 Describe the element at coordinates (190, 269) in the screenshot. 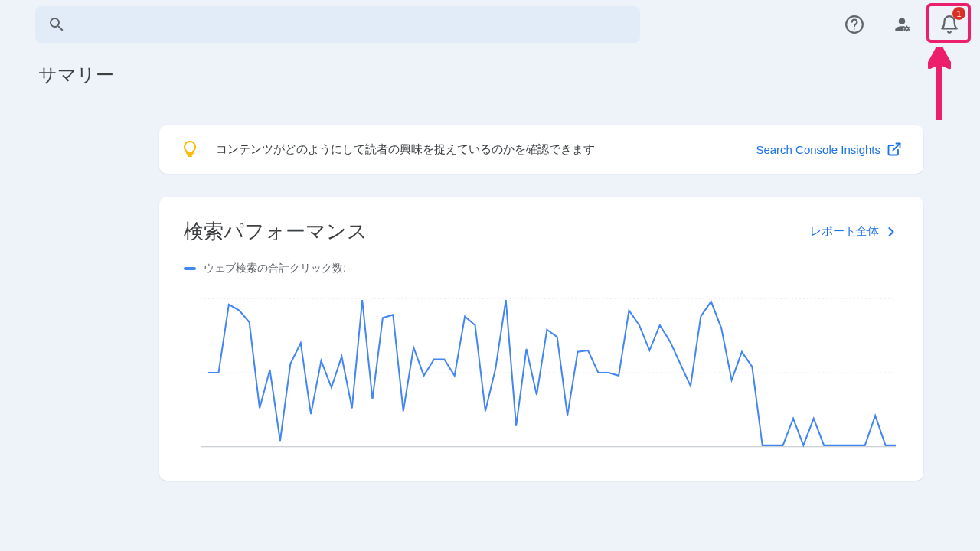

I see `legend-swatch` at that location.